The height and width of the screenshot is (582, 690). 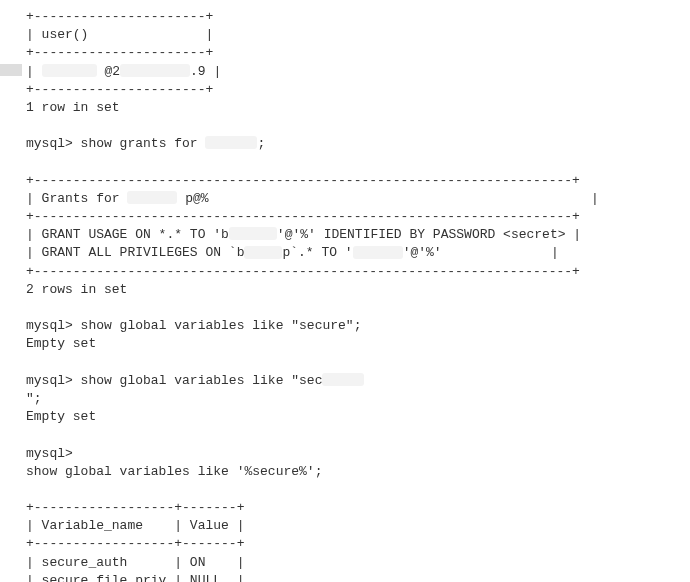 What do you see at coordinates (34, 72) in the screenshot?
I see `tbl1-row-pre: |` at bounding box center [34, 72].